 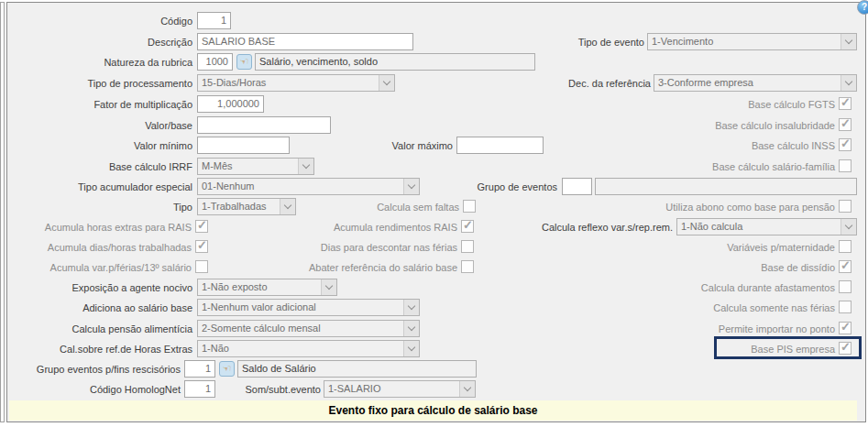 I want to click on tipo-acumulador-value: 01-Nenhum, so click(x=227, y=186).